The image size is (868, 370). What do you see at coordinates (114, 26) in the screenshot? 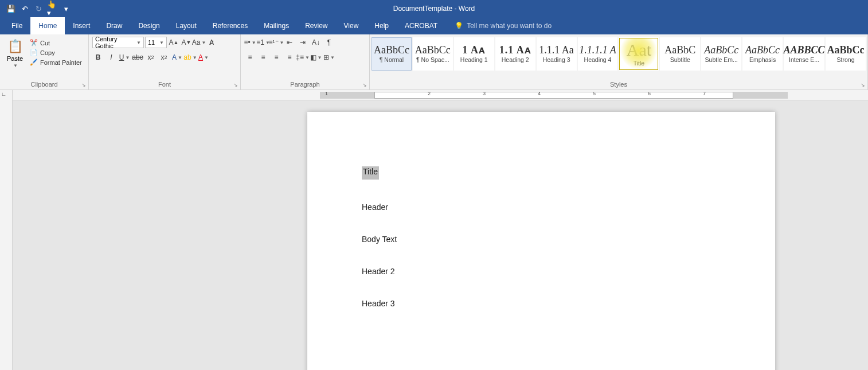
I see `tab-draw: Draw` at bounding box center [114, 26].